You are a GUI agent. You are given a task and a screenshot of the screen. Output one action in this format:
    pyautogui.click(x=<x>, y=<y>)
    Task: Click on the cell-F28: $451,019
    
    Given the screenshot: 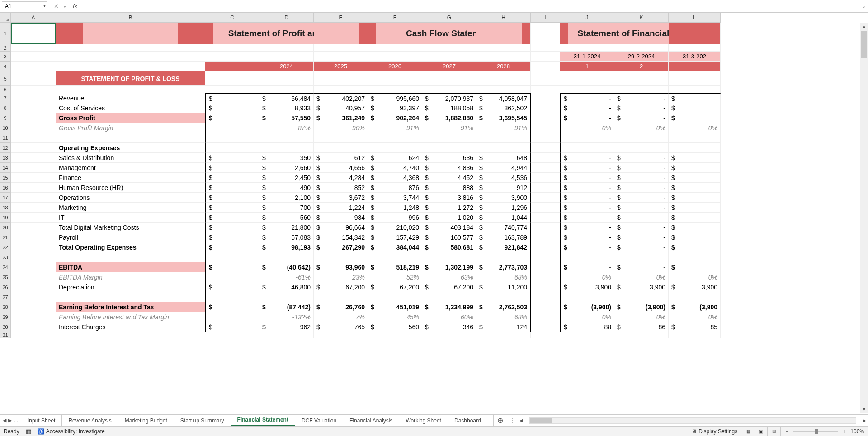 What is the action you would take?
    pyautogui.click(x=395, y=307)
    